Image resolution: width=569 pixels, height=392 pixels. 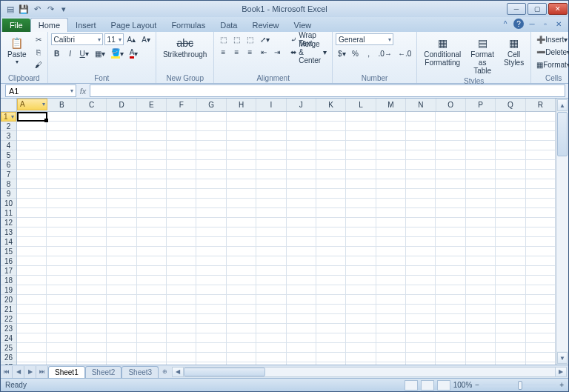 What do you see at coordinates (223, 39) in the screenshot?
I see `align-top-button: ⬚` at bounding box center [223, 39].